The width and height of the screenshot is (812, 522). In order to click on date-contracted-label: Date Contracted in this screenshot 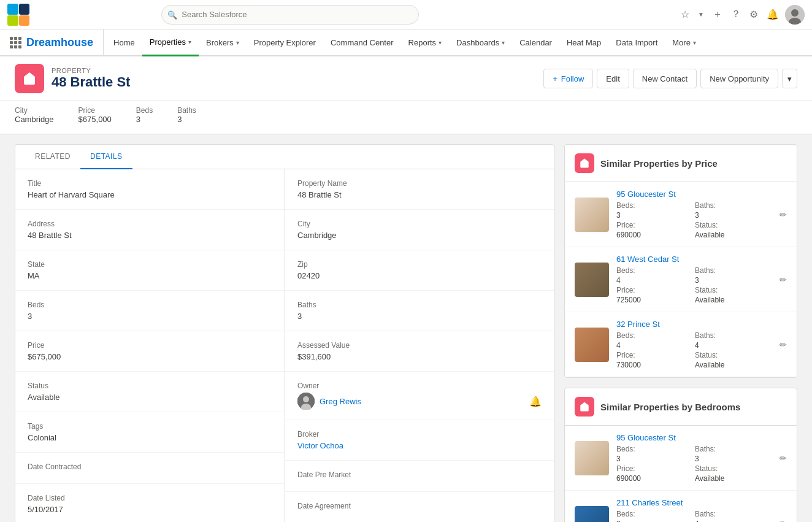, I will do `click(150, 467)`.